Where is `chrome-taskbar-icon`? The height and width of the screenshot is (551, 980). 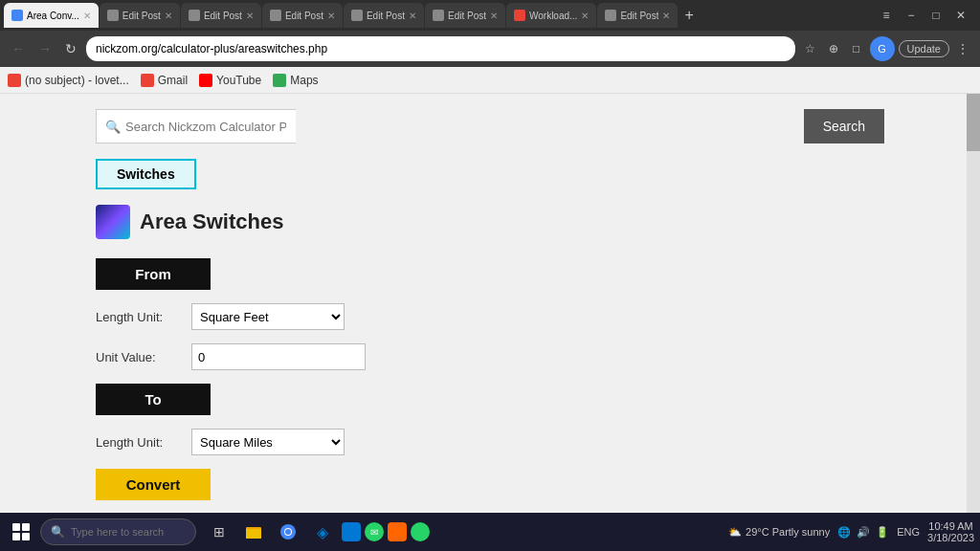
chrome-taskbar-icon is located at coordinates (288, 532).